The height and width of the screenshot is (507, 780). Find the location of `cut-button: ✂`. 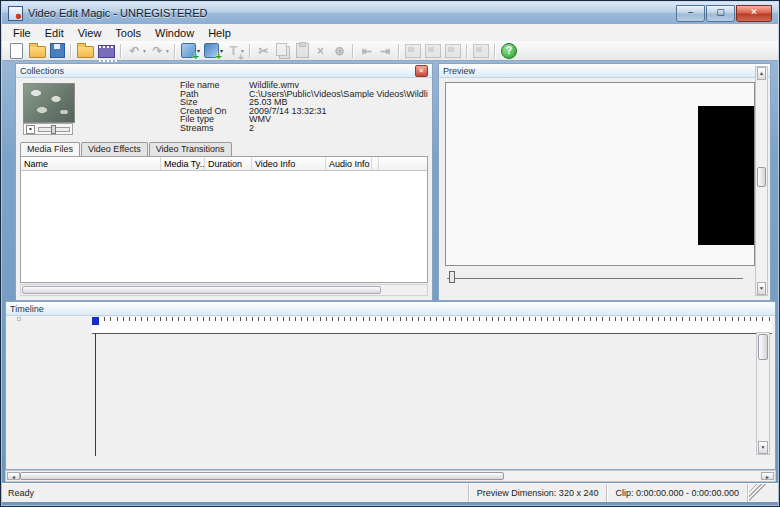

cut-button: ✂ is located at coordinates (264, 51).